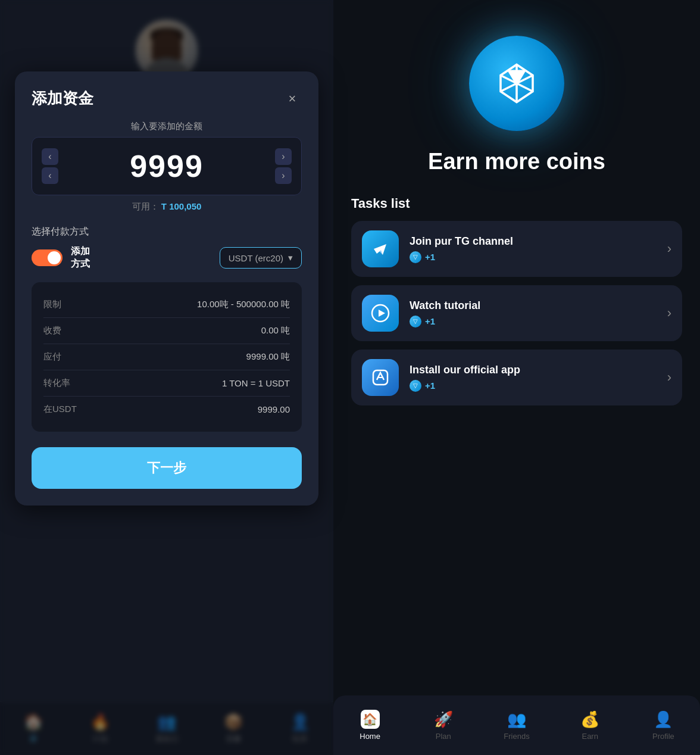  Describe the element at coordinates (167, 126) in the screenshot. I see `input-label: 输入要添加的金额` at that location.